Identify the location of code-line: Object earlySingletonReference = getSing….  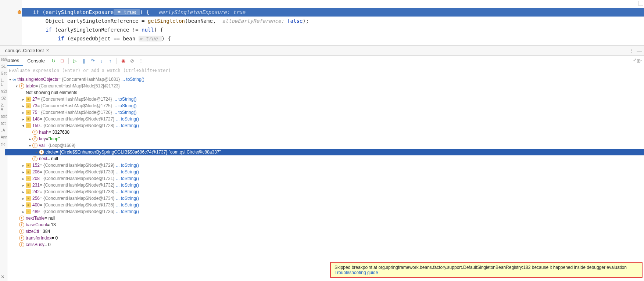
(322, 21).